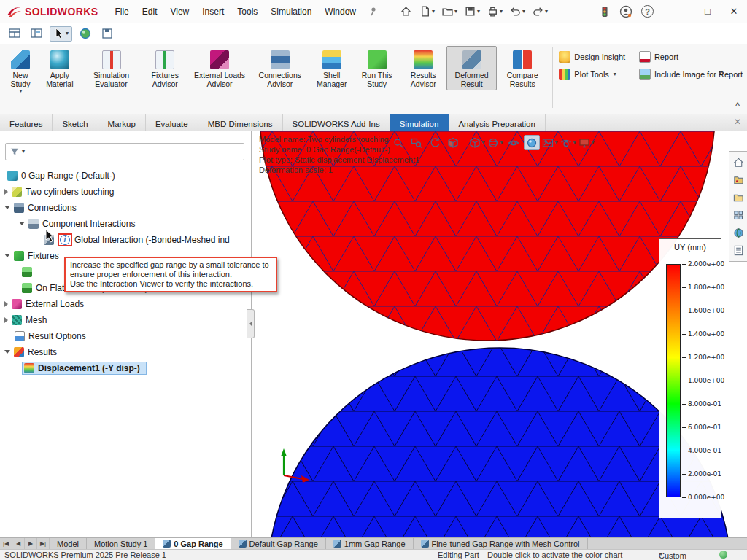  What do you see at coordinates (179, 12) in the screenshot?
I see `menu-item: View` at bounding box center [179, 12].